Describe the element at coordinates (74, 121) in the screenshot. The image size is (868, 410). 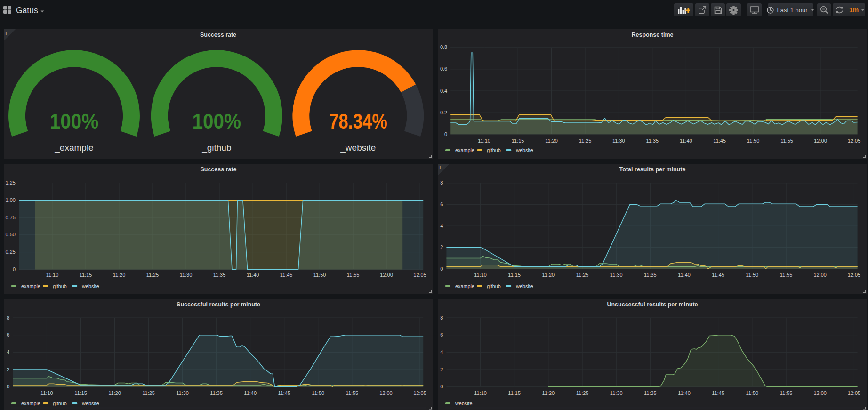
I see `svg-text: 100%` at that location.